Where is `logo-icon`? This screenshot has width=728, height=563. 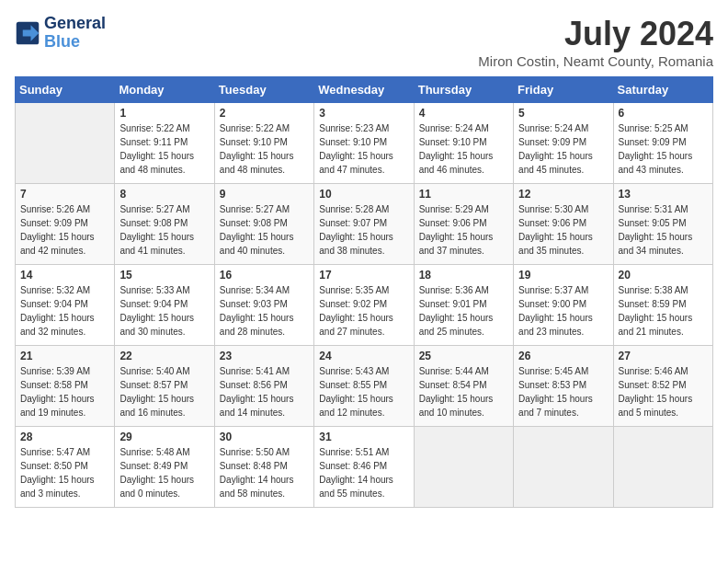 logo-icon is located at coordinates (28, 33).